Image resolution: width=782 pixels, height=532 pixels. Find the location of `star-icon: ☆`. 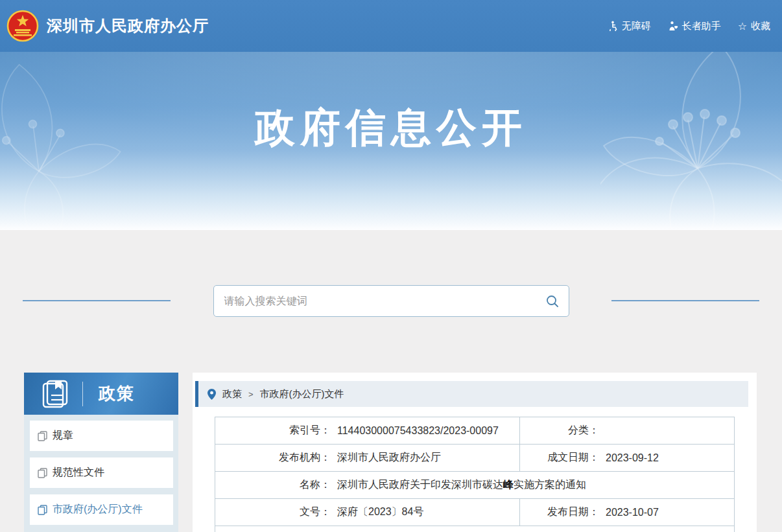

star-icon: ☆ is located at coordinates (742, 26).